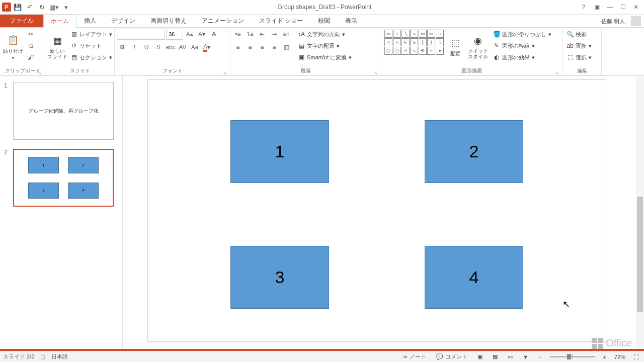 Image resolution: width=644 pixels, height=362 pixels. What do you see at coordinates (325, 34) in the screenshot?
I see `text-direction-button: ↕A文字列の方向▾` at bounding box center [325, 34].